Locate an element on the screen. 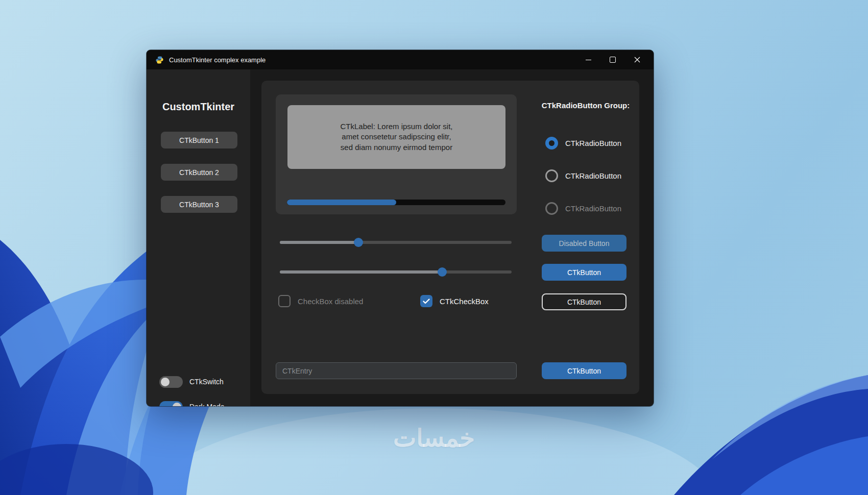 The image size is (868, 495). ctkbutton-outlined: CTkButton is located at coordinates (584, 302).